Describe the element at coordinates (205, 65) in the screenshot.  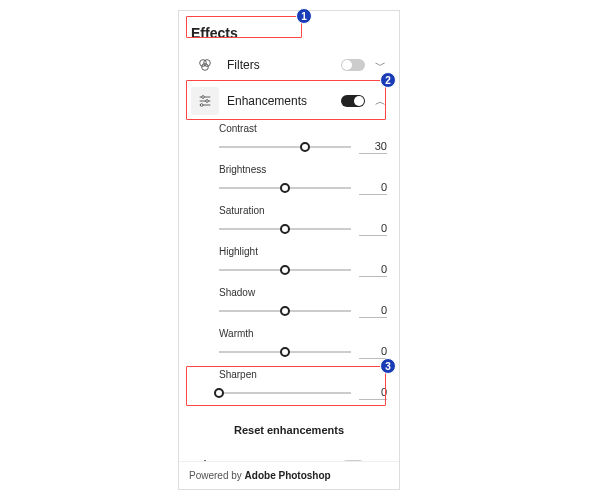
I see `filters-icon` at that location.